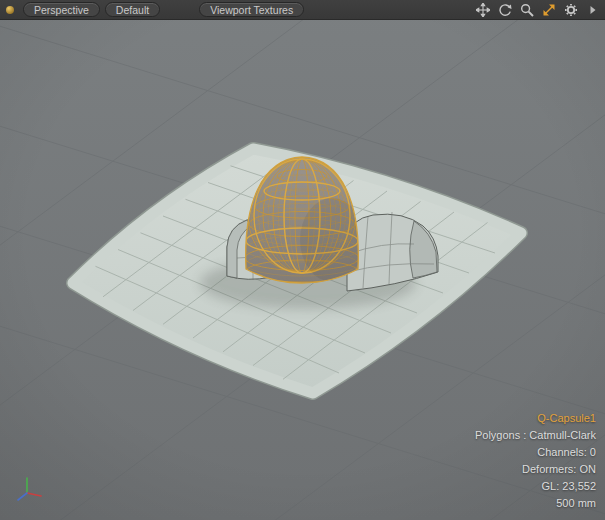 Image resolution: width=605 pixels, height=520 pixels. I want to click on info-polygons: Polygons : Catmull-Clark, so click(536, 436).